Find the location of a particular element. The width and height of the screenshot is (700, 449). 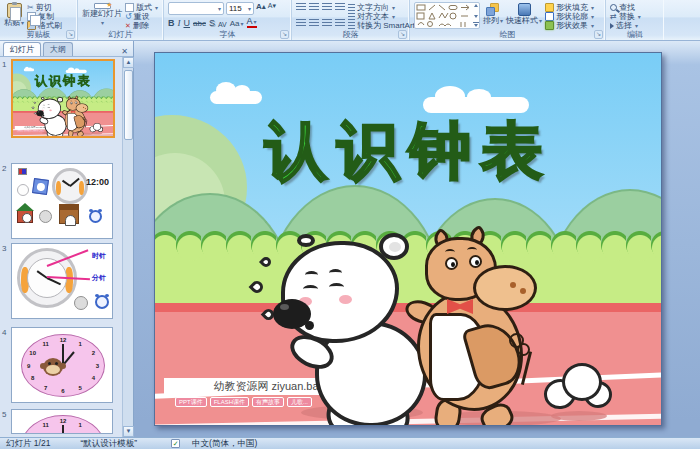

thumbnail-row-1: 1 is located at coordinates (61, 99).